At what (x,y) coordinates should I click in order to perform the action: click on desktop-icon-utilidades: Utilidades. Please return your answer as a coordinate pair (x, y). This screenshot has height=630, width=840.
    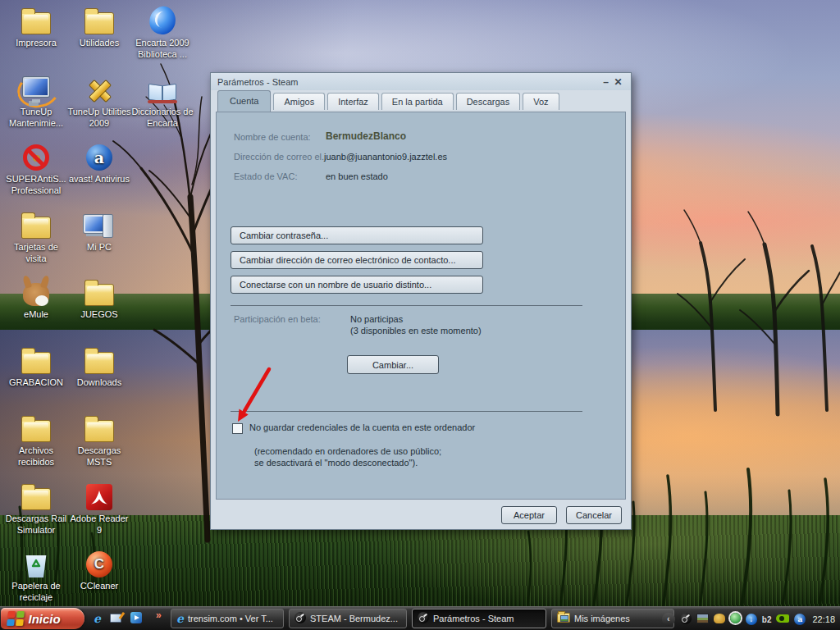
    Looking at the image, I should click on (99, 26).